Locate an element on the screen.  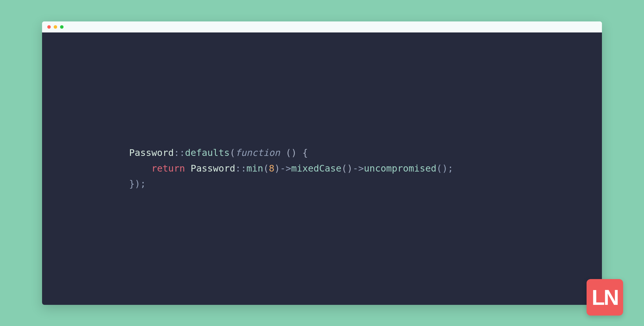
minimize-icon is located at coordinates (55, 27).